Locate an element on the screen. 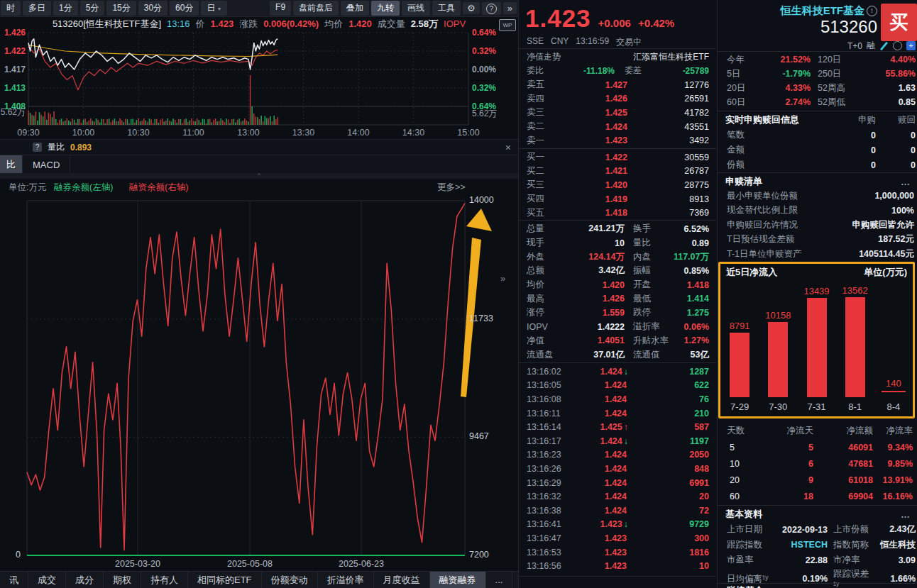 The width and height of the screenshot is (917, 588). order-book-row: 卖四 1.426 26591 is located at coordinates (617, 99).